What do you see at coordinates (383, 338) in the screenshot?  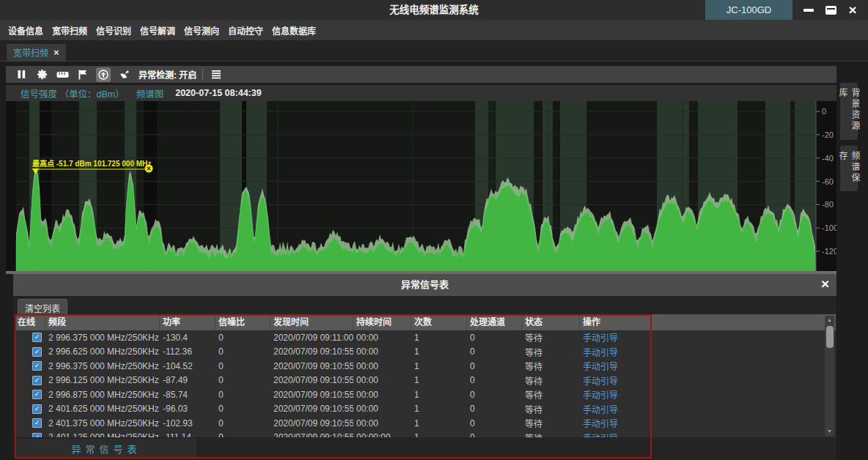 I see `cell-duration: 00:00` at bounding box center [383, 338].